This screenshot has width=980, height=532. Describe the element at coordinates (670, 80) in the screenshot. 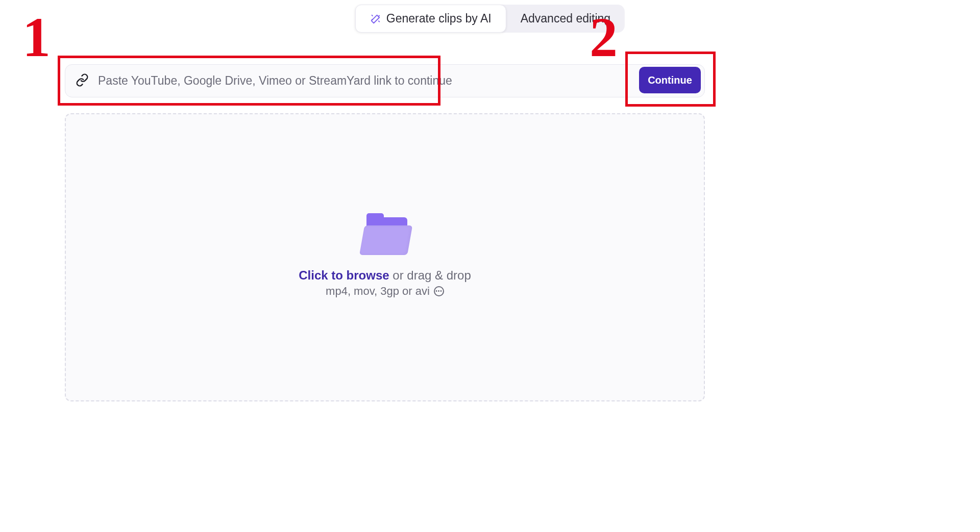

I see `continue-button: Continue` at that location.